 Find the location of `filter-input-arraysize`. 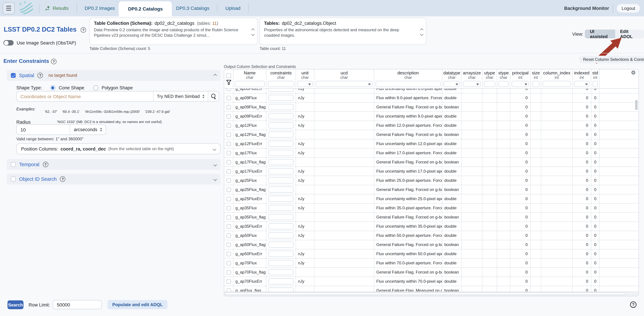

filter-input-arraysize is located at coordinates (472, 84).